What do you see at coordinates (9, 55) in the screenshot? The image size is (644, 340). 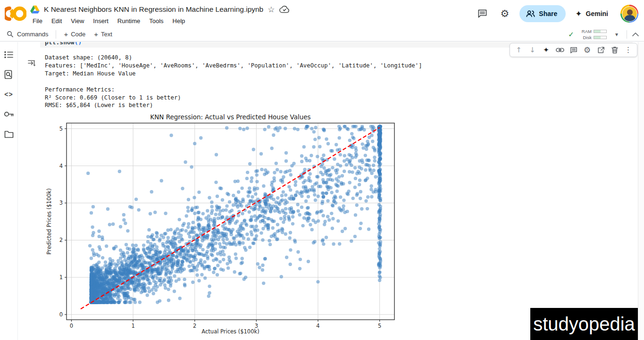 I see `table-of-contents-icon` at bounding box center [9, 55].